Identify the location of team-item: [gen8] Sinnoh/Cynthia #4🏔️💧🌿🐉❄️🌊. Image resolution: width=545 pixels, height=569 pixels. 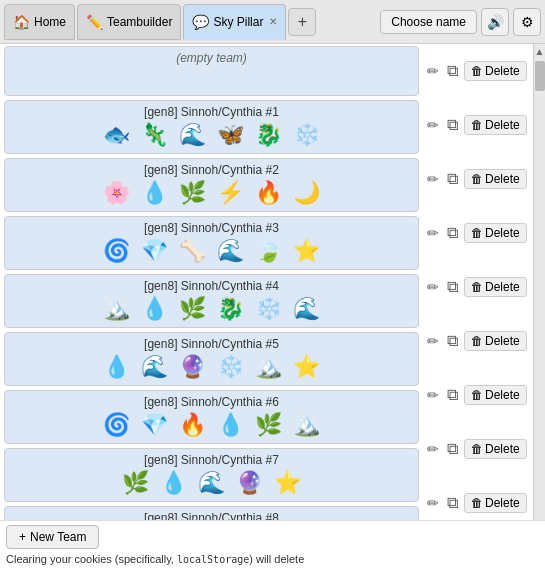
(212, 301).